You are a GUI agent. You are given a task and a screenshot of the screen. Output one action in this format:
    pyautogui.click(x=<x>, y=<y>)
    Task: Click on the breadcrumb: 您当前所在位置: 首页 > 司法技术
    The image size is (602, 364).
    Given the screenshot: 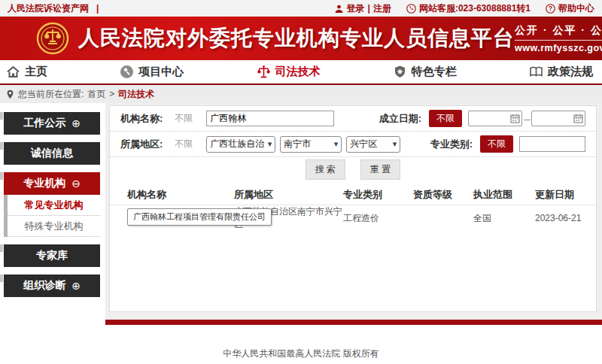 What is the action you would take?
    pyautogui.click(x=301, y=94)
    